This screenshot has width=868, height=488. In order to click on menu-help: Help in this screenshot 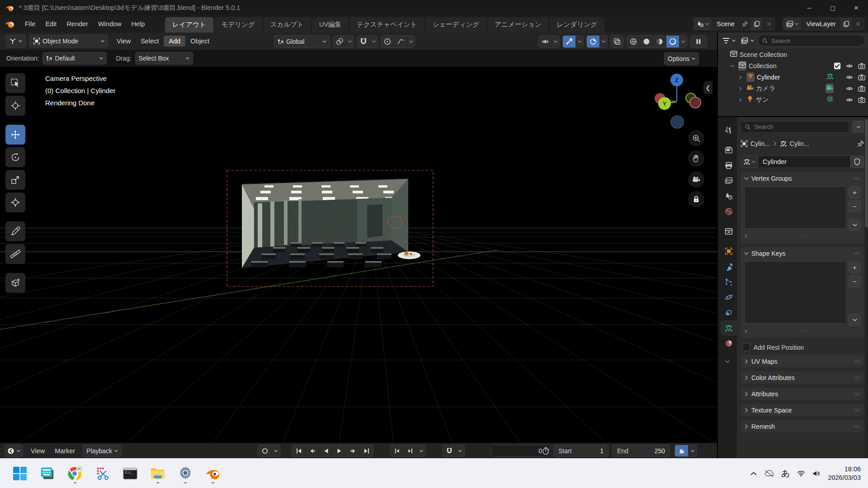, I will do `click(138, 24)`.